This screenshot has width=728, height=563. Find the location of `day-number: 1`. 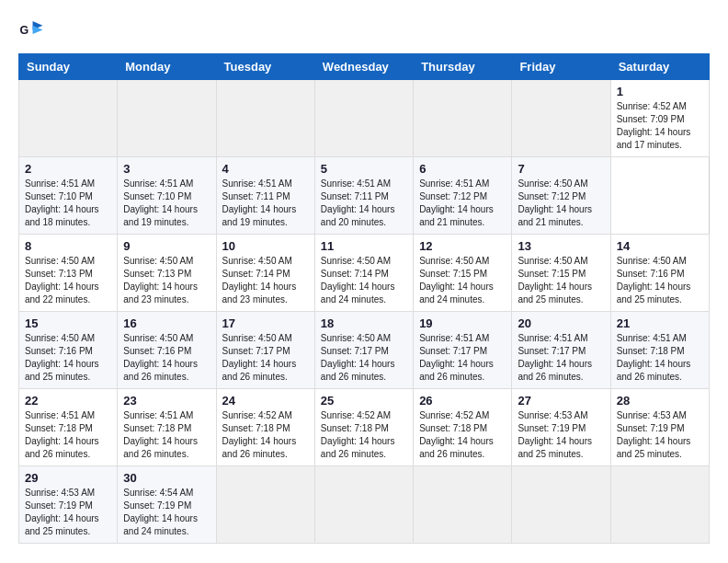

day-number: 1 is located at coordinates (660, 92).